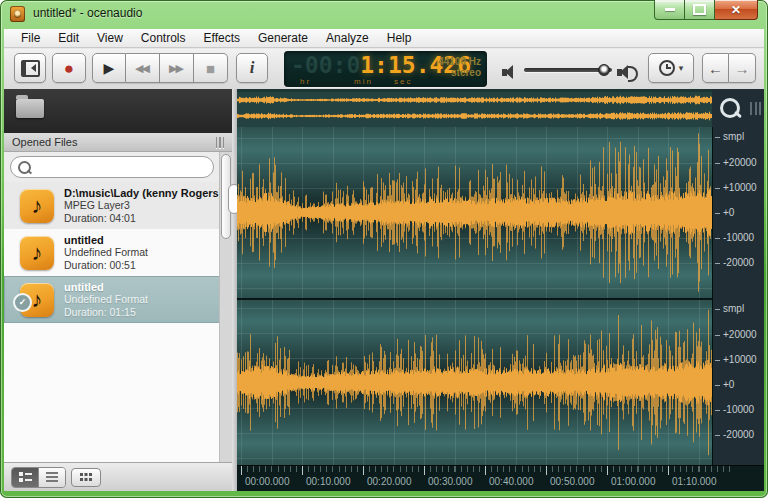 This screenshot has height=498, width=768. Describe the element at coordinates (122, 167) in the screenshot. I see `search-input` at that location.